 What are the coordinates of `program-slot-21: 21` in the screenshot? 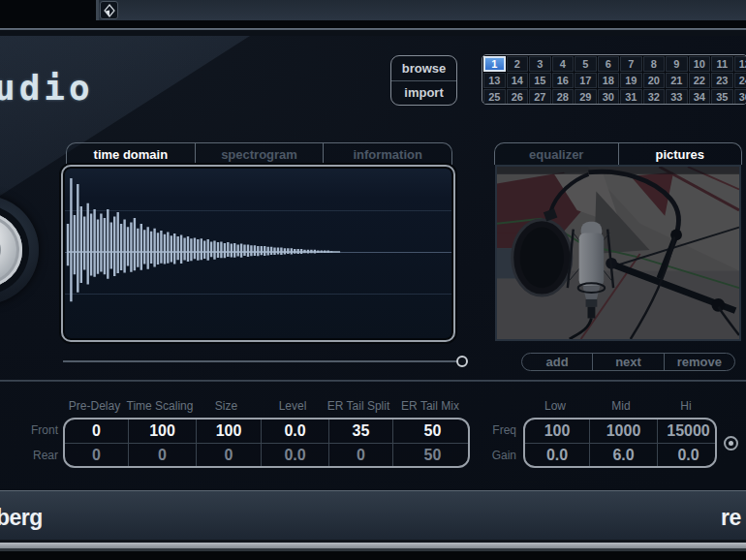 It's located at (676, 80).